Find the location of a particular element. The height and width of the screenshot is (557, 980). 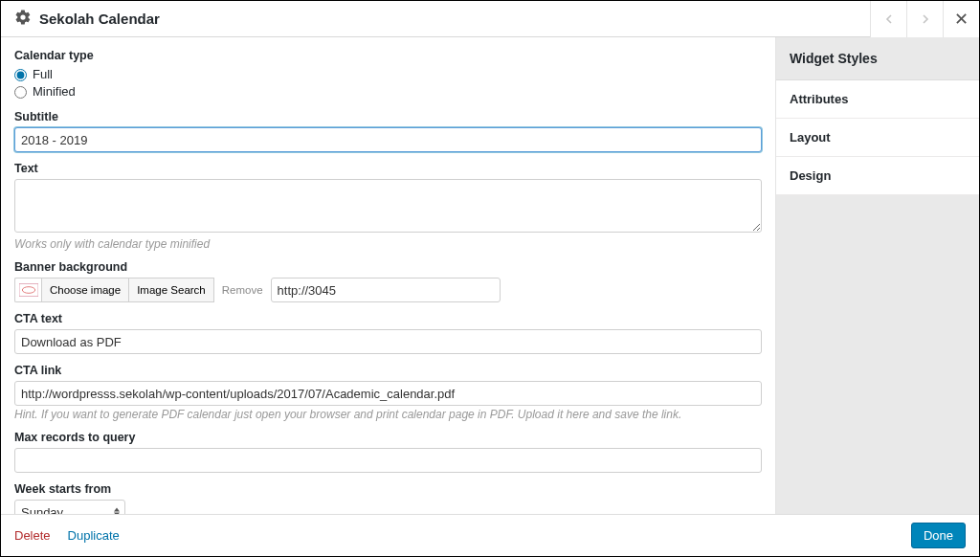

max-records-label: Max records to query is located at coordinates (389, 437).